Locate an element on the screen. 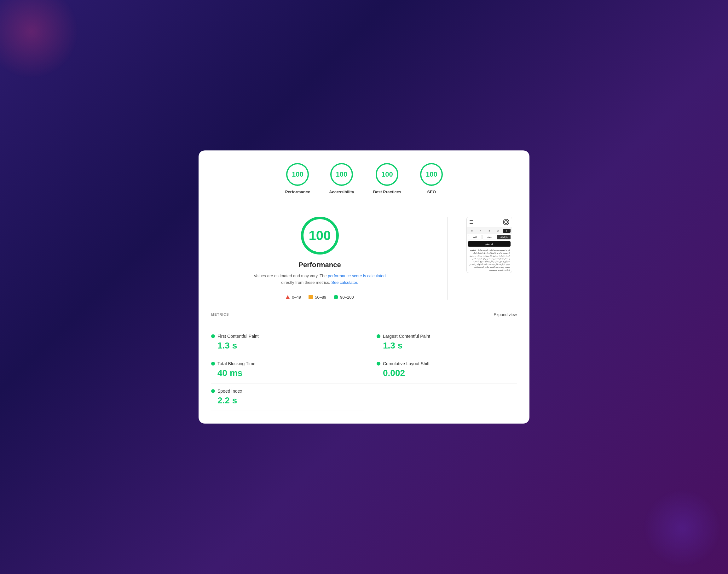 The height and width of the screenshot is (574, 728). expand-view-button: Expand view is located at coordinates (505, 315).